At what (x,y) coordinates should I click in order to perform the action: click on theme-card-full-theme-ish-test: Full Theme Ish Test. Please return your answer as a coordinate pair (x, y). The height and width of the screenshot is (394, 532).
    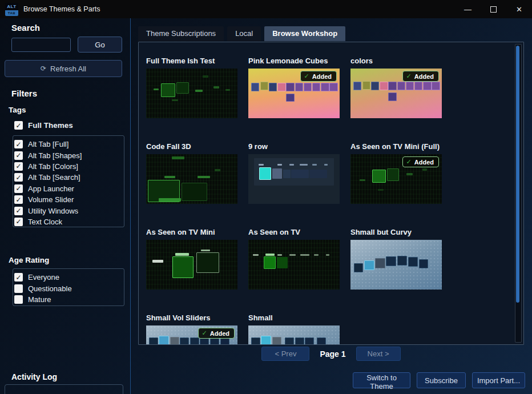
    Looking at the image, I should click on (192, 87).